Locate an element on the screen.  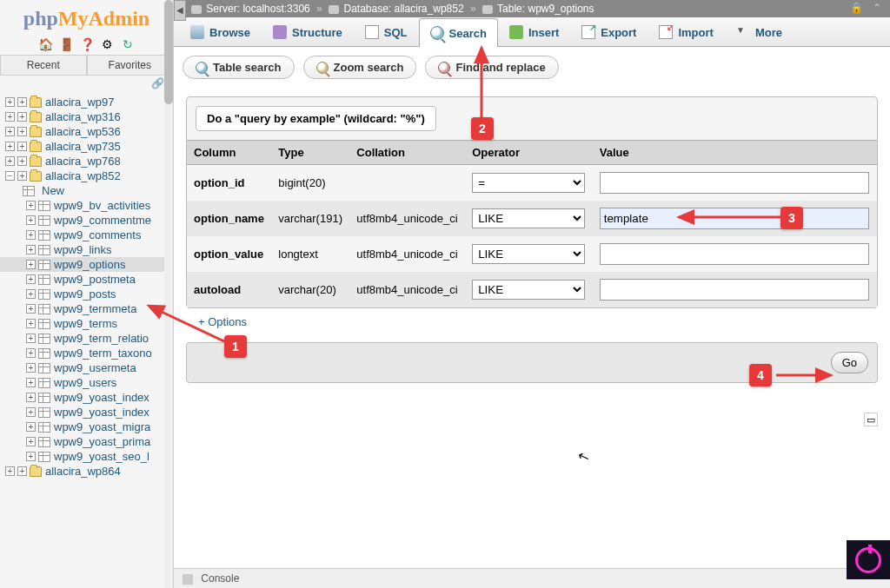
console-collapse-icon is located at coordinates (188, 579).